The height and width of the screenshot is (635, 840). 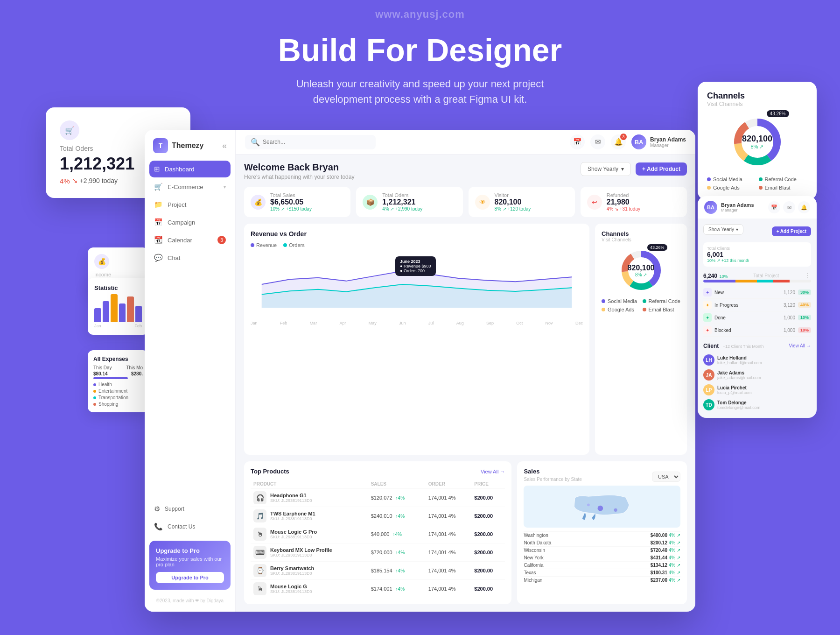 I want to click on sales-card: Sales Sales Performance by State USA, so click(x=602, y=533).